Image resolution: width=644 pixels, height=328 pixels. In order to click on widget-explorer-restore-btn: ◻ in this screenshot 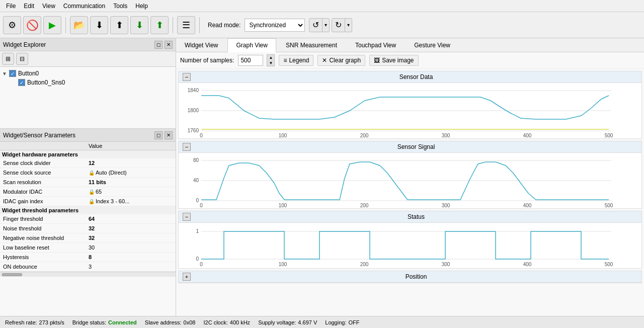, I will do `click(158, 45)`.